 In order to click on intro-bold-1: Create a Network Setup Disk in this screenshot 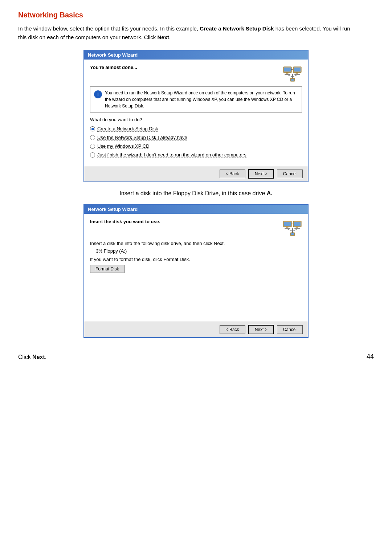, I will do `click(237, 28)`.